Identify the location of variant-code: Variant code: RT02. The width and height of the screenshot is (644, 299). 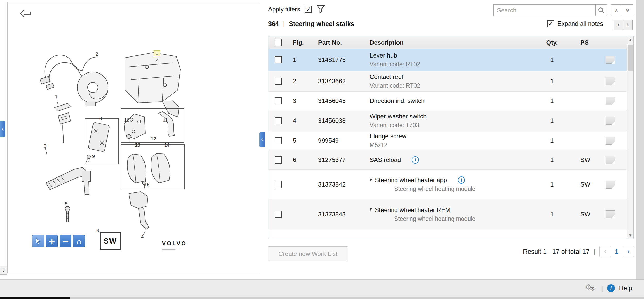
(451, 64).